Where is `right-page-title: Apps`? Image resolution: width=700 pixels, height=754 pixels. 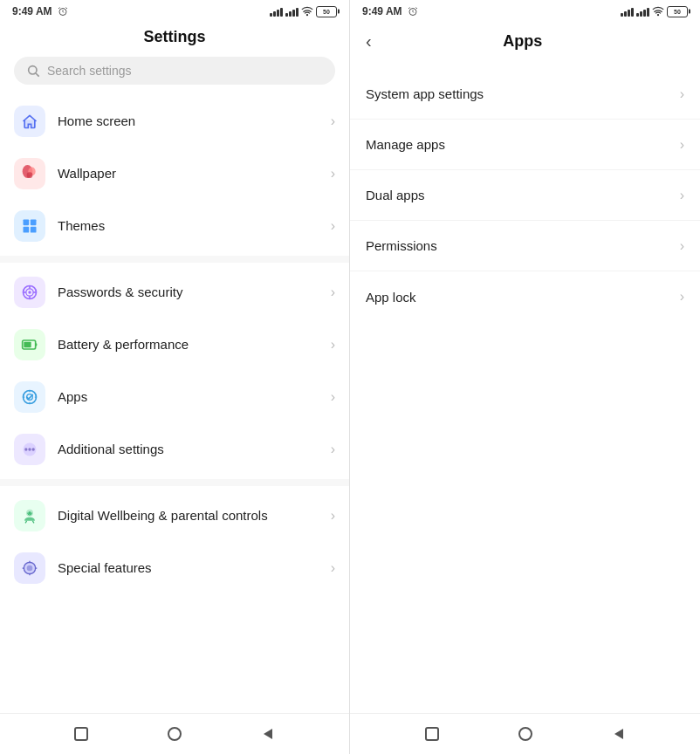 right-page-title: Apps is located at coordinates (535, 42).